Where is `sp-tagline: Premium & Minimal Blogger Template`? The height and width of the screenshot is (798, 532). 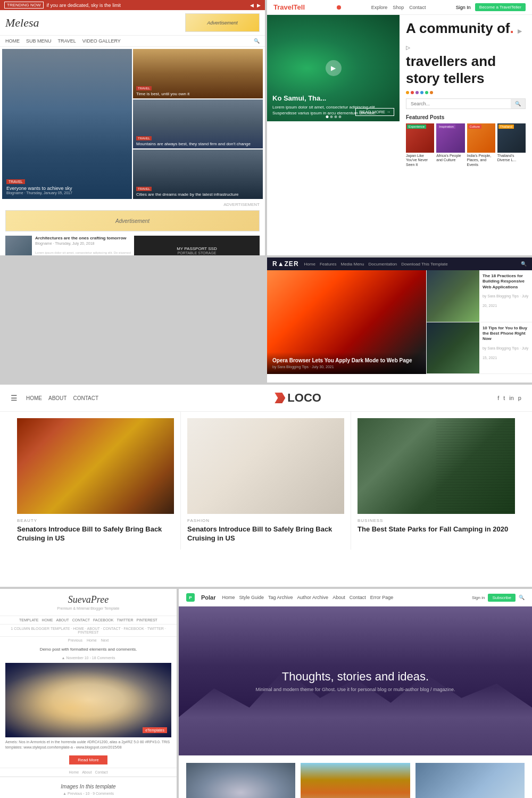
sp-tagline: Premium & Minimal Blogger Template is located at coordinates (88, 609).